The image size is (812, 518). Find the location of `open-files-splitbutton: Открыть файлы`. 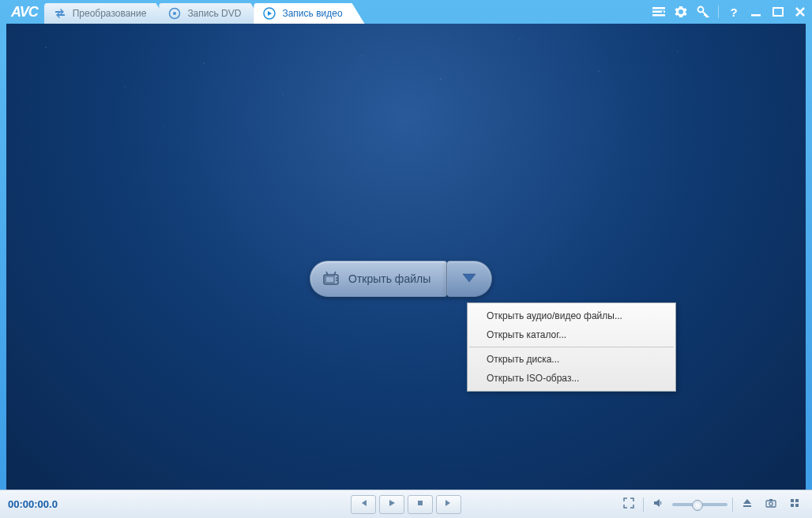

open-files-splitbutton: Открыть файлы is located at coordinates (401, 279).